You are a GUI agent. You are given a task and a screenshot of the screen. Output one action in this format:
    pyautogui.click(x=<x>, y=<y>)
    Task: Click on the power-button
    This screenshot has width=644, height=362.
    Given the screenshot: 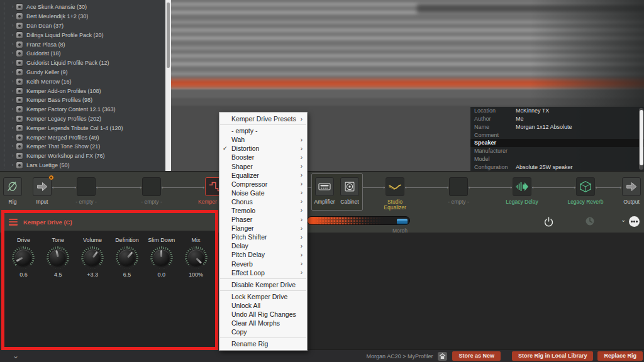 What is the action you would take?
    pyautogui.click(x=548, y=221)
    